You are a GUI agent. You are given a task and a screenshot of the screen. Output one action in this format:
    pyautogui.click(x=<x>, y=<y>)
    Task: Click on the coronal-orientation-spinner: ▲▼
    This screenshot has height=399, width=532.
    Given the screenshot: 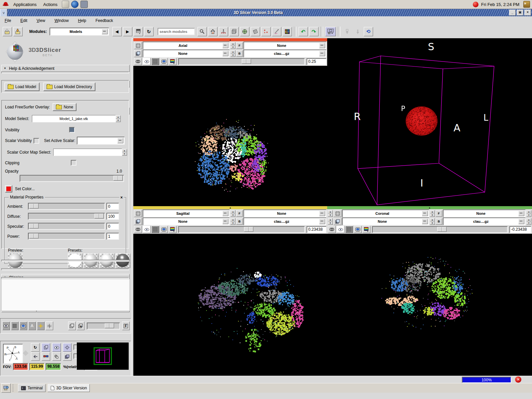 What is the action you would take?
    pyautogui.click(x=432, y=213)
    